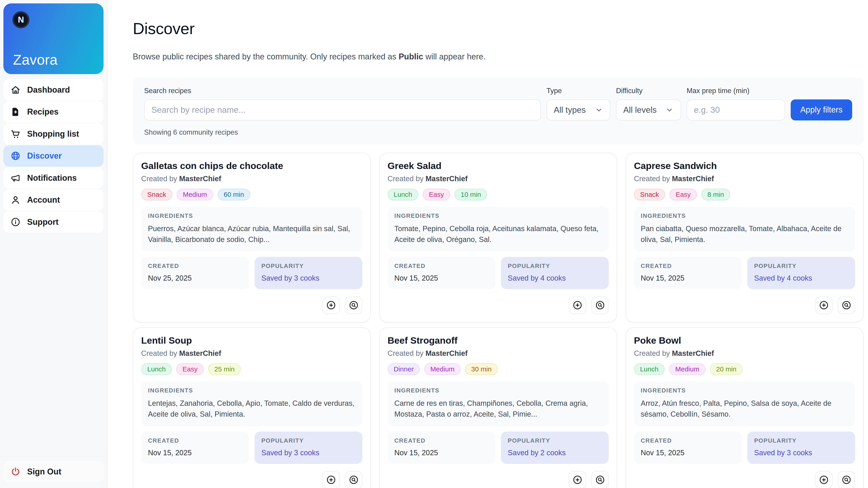  Describe the element at coordinates (266, 57) in the screenshot. I see `intro-prefix: Browse public recipes shared by the comm…` at that location.